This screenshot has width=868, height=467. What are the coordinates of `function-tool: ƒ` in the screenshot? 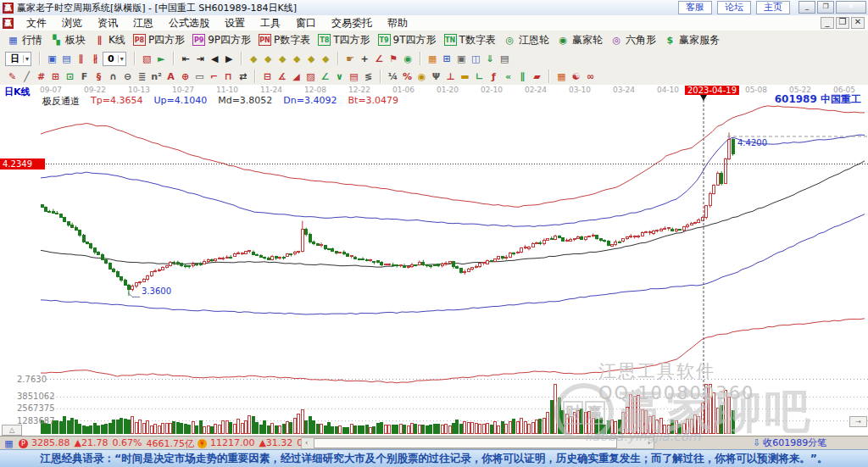 It's located at (493, 76).